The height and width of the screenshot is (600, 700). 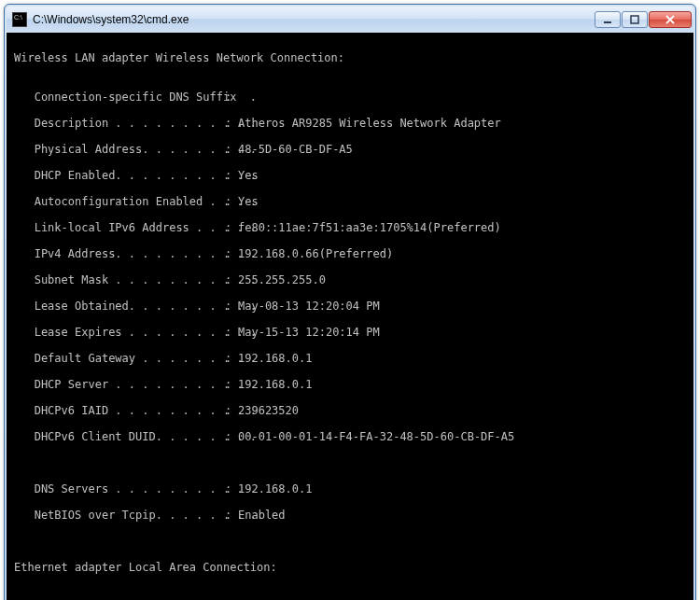 What do you see at coordinates (179, 58) in the screenshot?
I see `section-header-wlan: Wireless LAN adapter Wireless Network Co…` at bounding box center [179, 58].